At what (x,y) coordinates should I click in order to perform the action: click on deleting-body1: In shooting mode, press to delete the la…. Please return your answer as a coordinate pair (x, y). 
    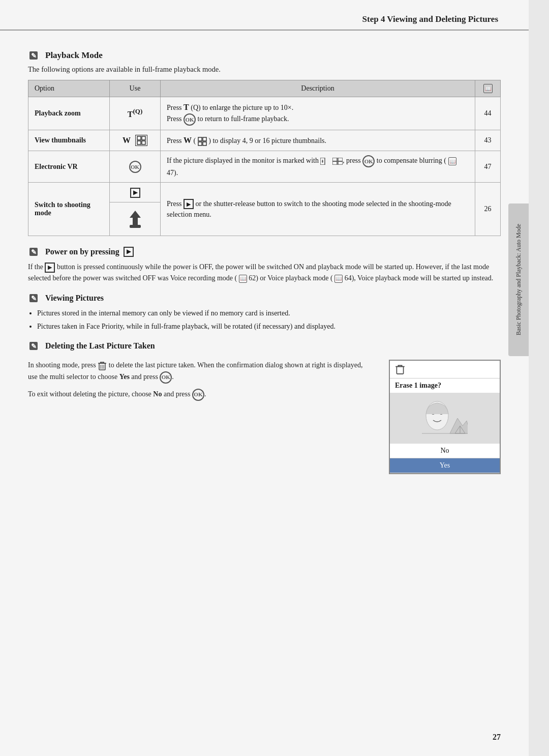
    Looking at the image, I should click on (201, 371).